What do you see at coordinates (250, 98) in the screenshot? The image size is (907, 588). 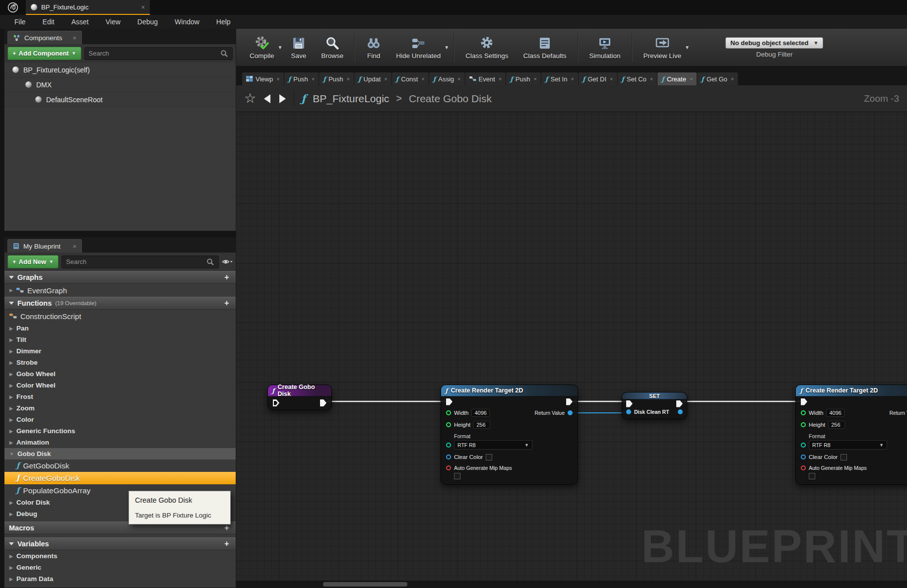 I see `bookmark-star-icon: ☆` at bounding box center [250, 98].